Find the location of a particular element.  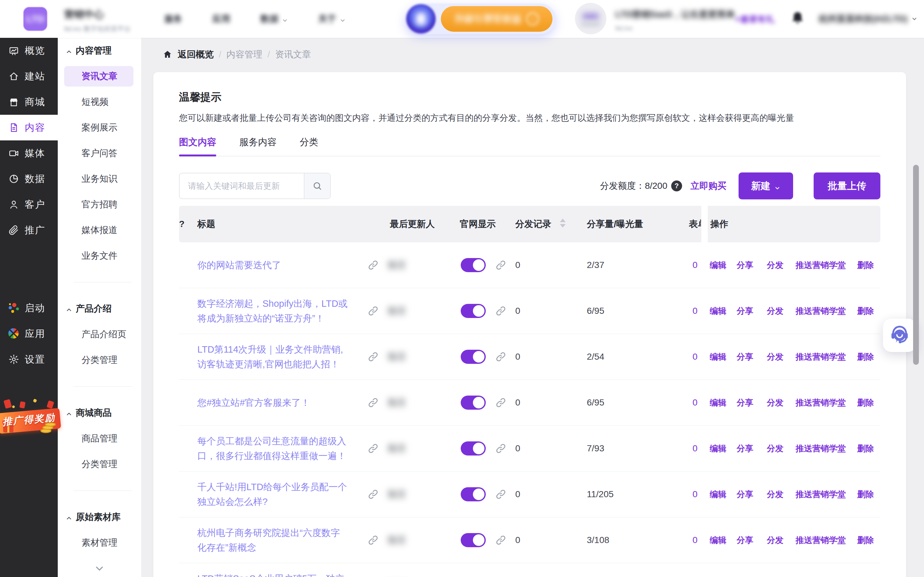

promo-ribbon-banner: 推广得奖励 is located at coordinates (29, 417).